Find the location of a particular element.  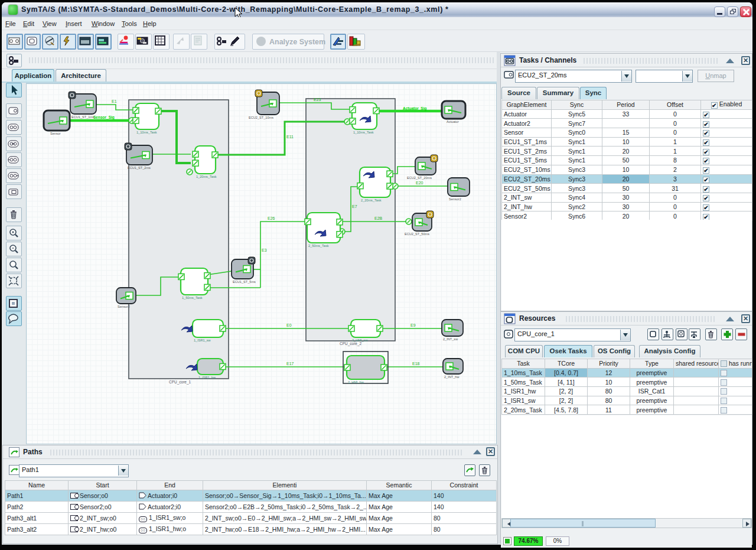

svg-text: E17 is located at coordinates (291, 364).